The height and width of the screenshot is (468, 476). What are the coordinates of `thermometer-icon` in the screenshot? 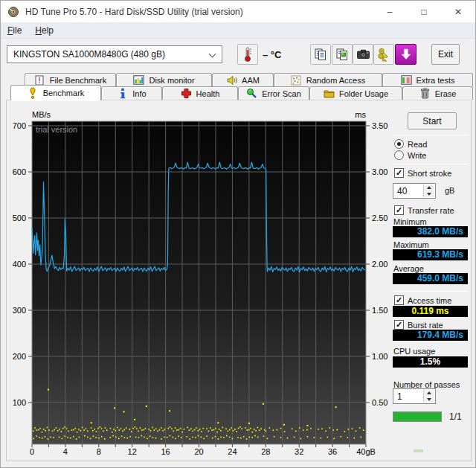 It's located at (248, 54).